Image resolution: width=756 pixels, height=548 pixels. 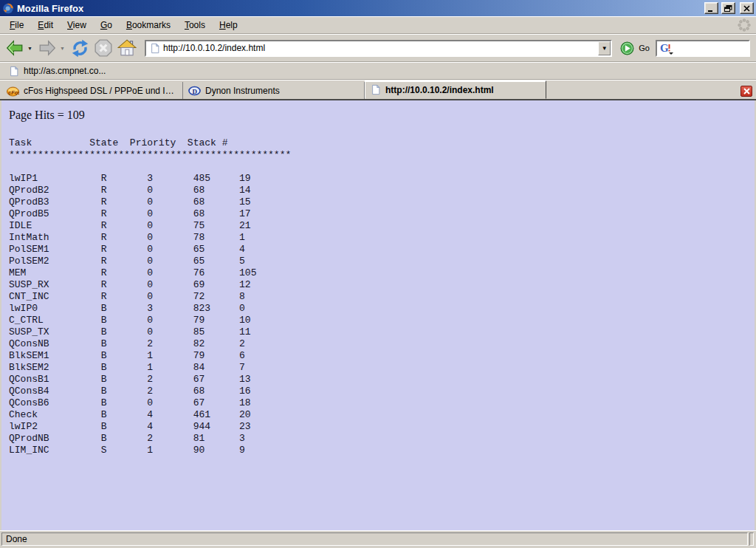 I want to click on status-bar: Done, so click(x=378, y=539).